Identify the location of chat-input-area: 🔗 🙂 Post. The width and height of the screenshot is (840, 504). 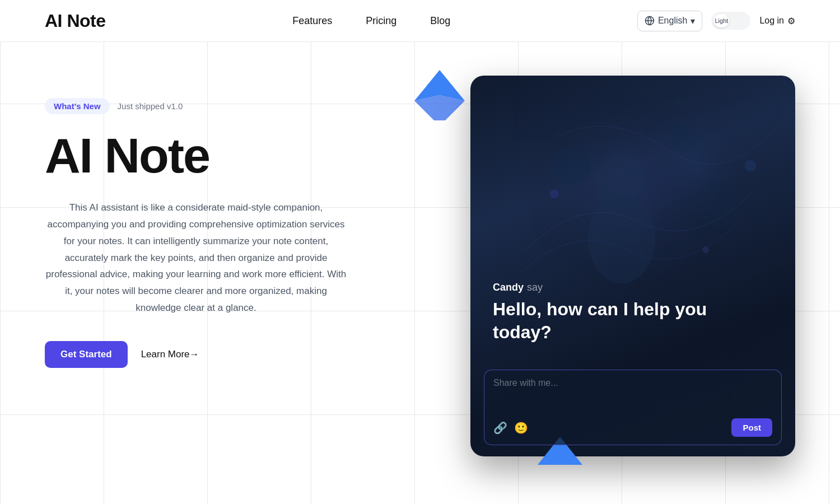
(633, 408).